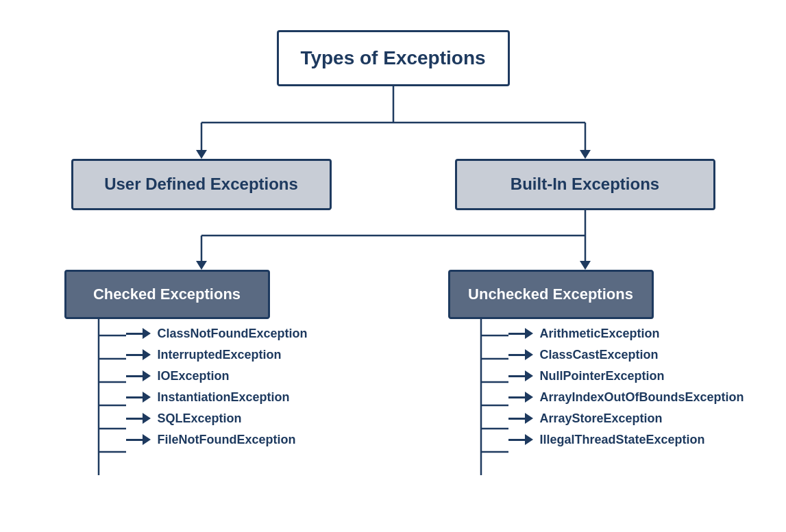  I want to click on list-item: NullPointerException, so click(626, 377).